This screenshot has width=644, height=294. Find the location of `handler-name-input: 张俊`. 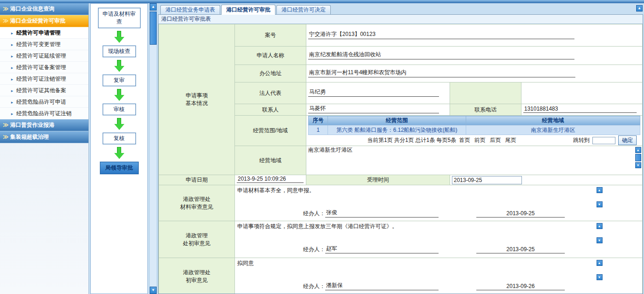

handler-name-input: 张俊 is located at coordinates (382, 213).